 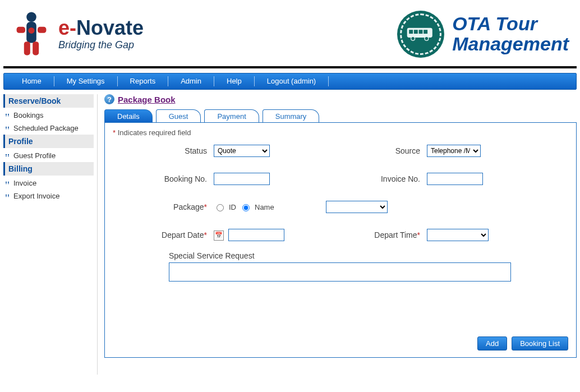 I want to click on sidebar-section-billing: Billing, so click(x=48, y=169).